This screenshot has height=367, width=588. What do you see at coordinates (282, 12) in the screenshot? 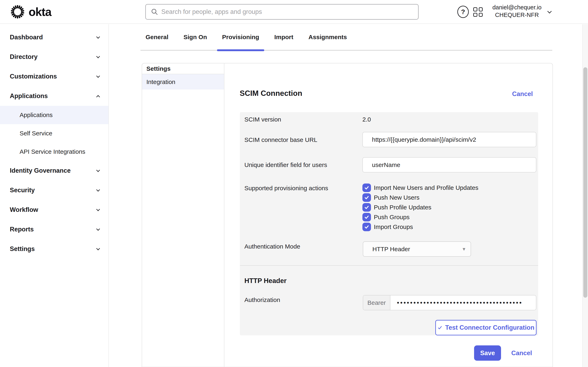
I see `global-search` at bounding box center [282, 12].